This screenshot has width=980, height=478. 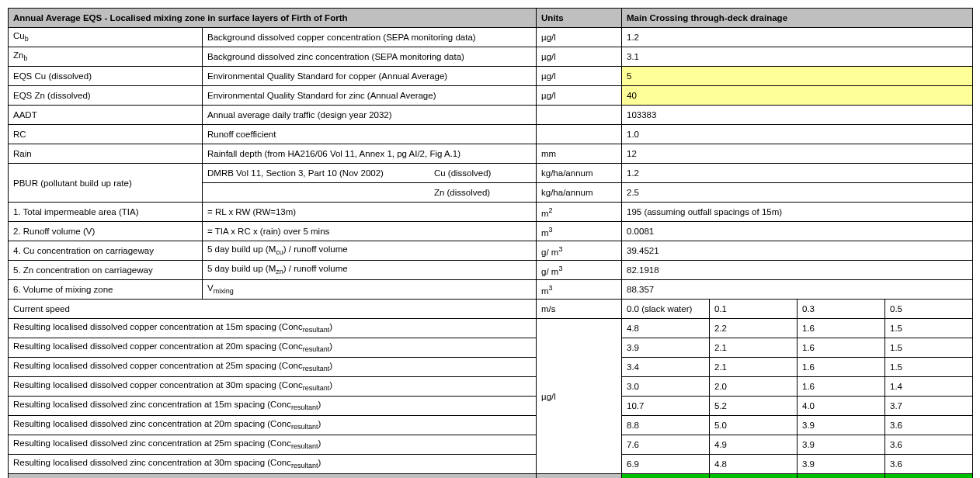 I want to click on val-cell: 2.0, so click(x=753, y=386).